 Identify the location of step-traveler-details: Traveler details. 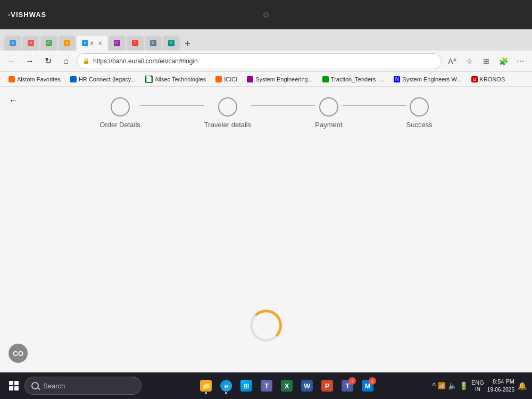
(228, 113).